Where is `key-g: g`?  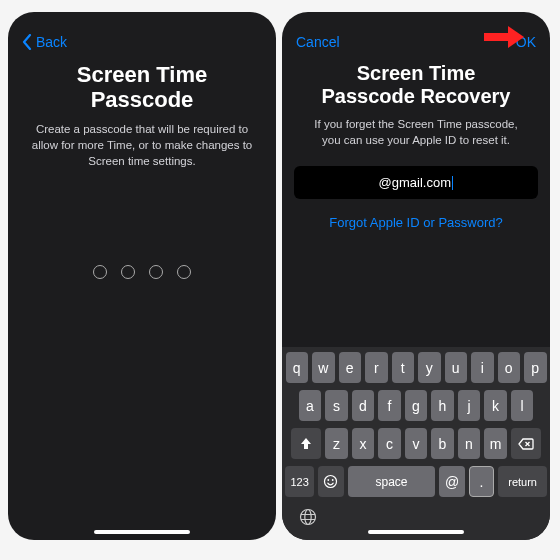
key-g: g is located at coordinates (416, 406).